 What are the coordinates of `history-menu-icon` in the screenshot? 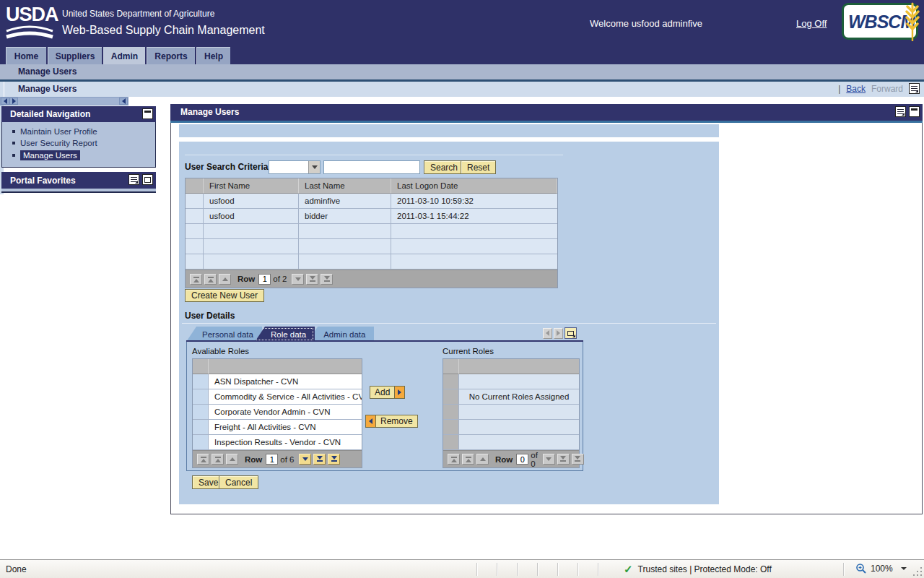 It's located at (914, 88).